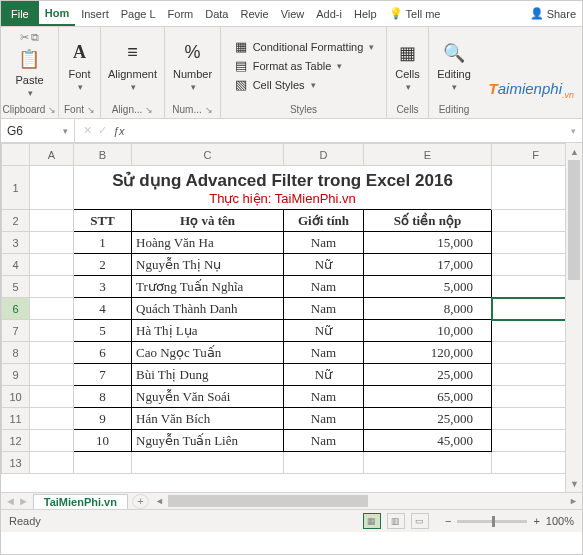 This screenshot has height=555, width=583. Describe the element at coordinates (428, 309) in the screenshot. I see `cell-amount: 8,000` at that location.